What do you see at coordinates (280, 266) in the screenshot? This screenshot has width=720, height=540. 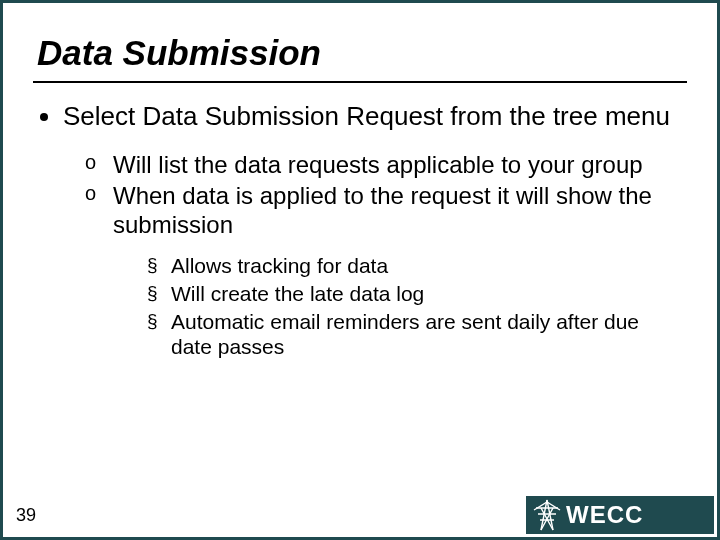 I see `bullet-l3-0-text: Allows tracking for data` at bounding box center [280, 266].